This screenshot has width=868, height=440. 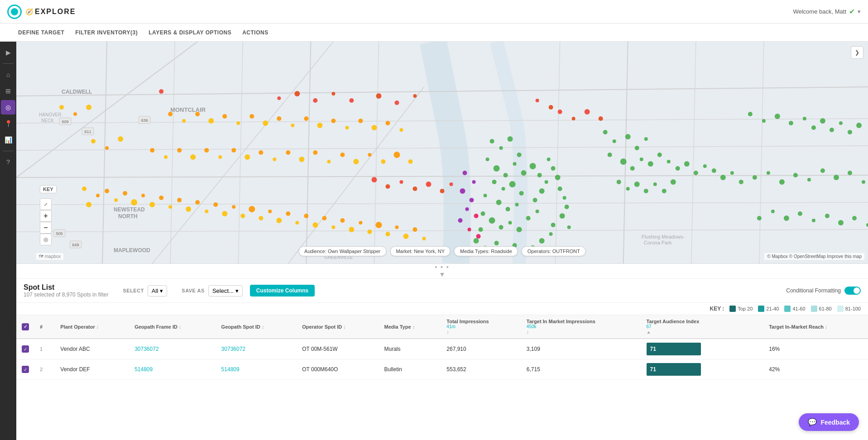 I want to click on logo-circle, so click(x=14, y=12).